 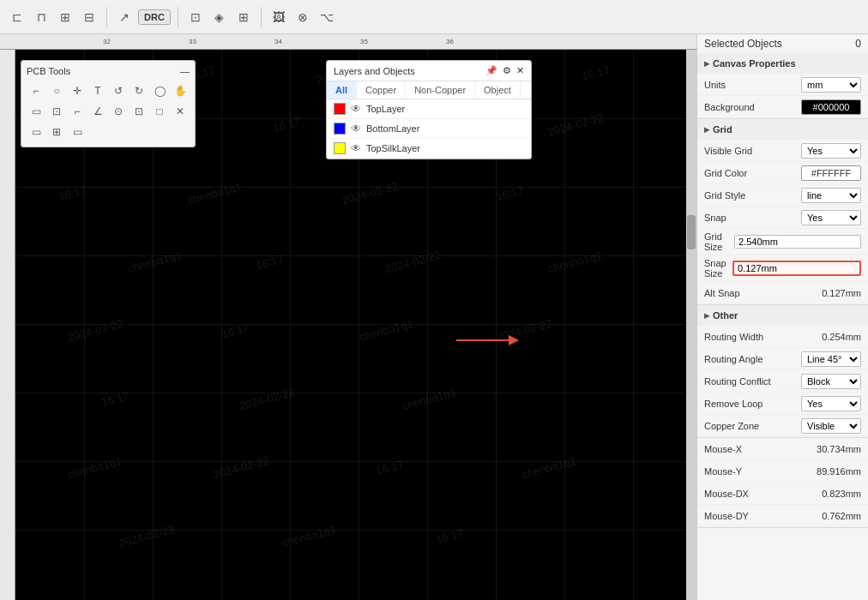 What do you see at coordinates (782, 173) in the screenshot?
I see `grid-color-row: Grid Color #FFFFFF` at bounding box center [782, 173].